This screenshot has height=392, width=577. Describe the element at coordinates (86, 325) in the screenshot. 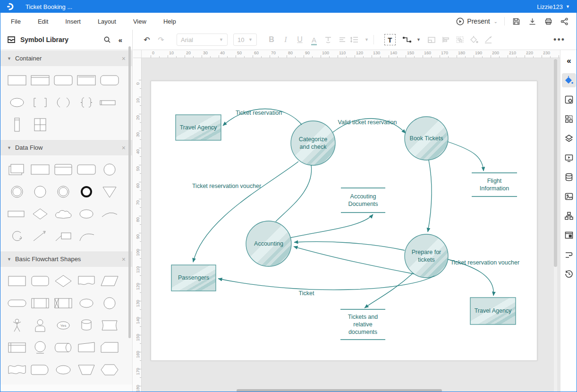

I see `shape-database` at that location.